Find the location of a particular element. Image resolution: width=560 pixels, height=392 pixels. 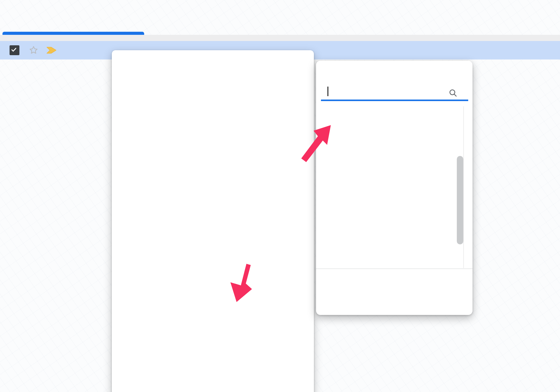

label-list is located at coordinates (394, 191).